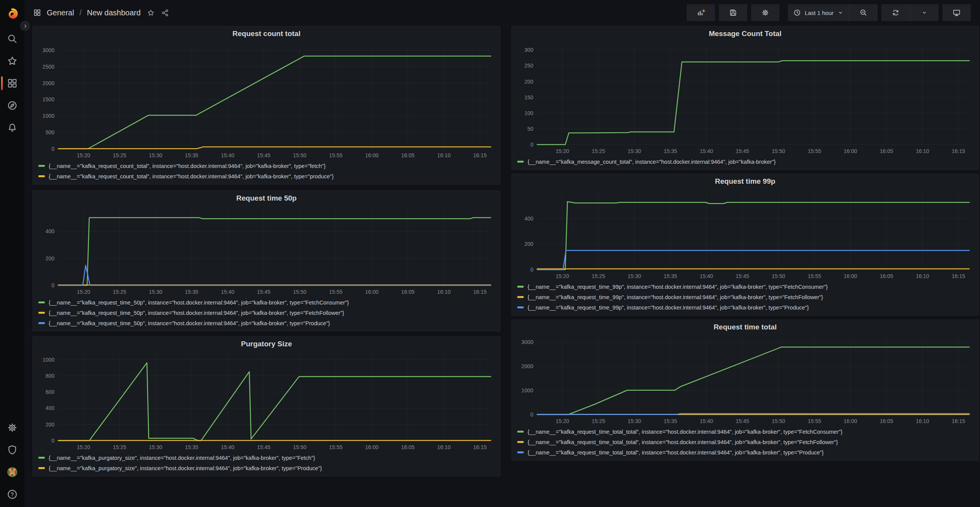 This screenshot has width=980, height=507. What do you see at coordinates (652, 162) in the screenshot?
I see `legend-label: {__name__="kafka_message_count_total", i…` at bounding box center [652, 162].